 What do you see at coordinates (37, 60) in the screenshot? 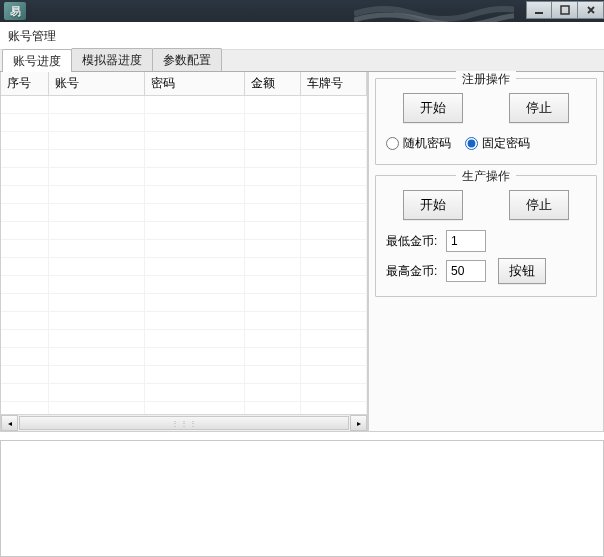
I see `tab-account-progress: 账号进度` at bounding box center [37, 60].